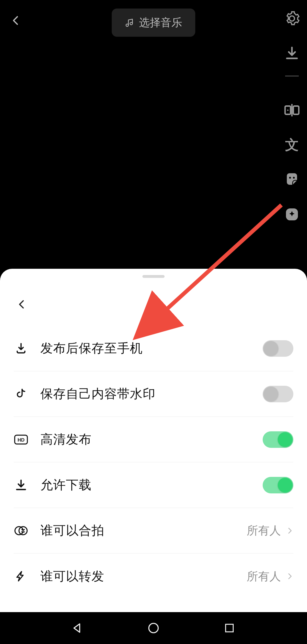 The image size is (307, 644). Describe the element at coordinates (138, 531) in the screenshot. I see `row-label: 谁可以合拍` at that location.